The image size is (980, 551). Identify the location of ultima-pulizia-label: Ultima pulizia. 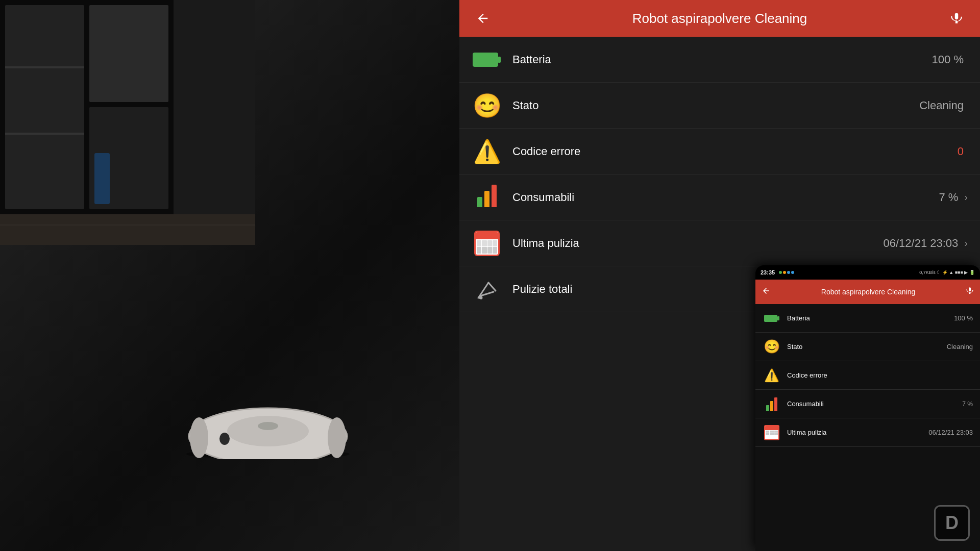
(698, 243).